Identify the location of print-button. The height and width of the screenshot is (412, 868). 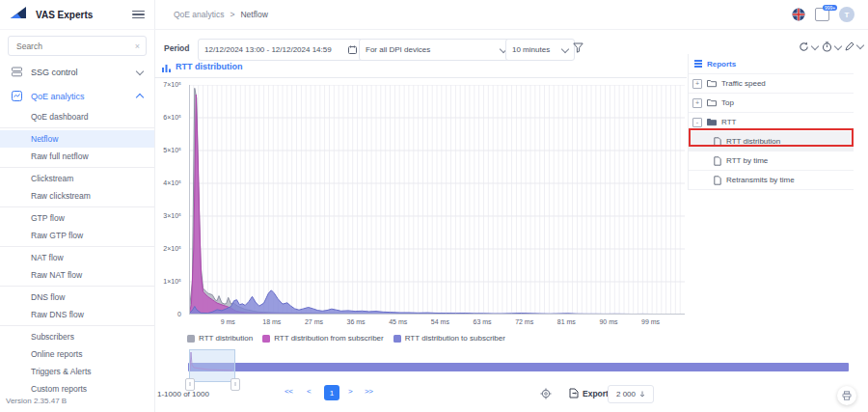
(847, 396).